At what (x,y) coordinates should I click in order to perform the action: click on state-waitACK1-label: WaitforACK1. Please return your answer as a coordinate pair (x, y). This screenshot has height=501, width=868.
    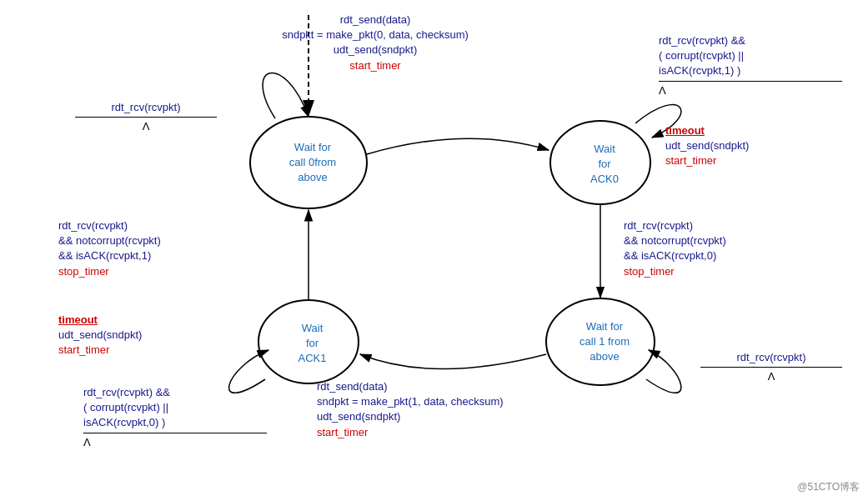
    Looking at the image, I should click on (312, 343).